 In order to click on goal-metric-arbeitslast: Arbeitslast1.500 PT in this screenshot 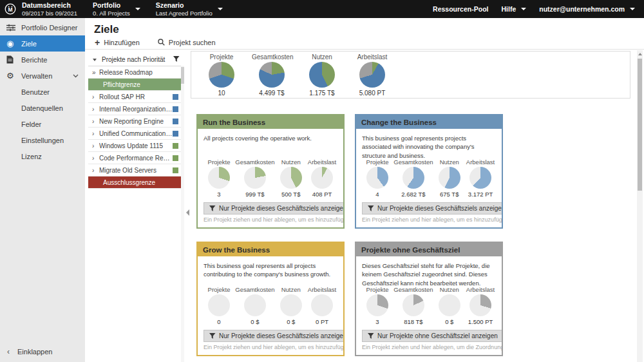, I will do `click(480, 305)`.